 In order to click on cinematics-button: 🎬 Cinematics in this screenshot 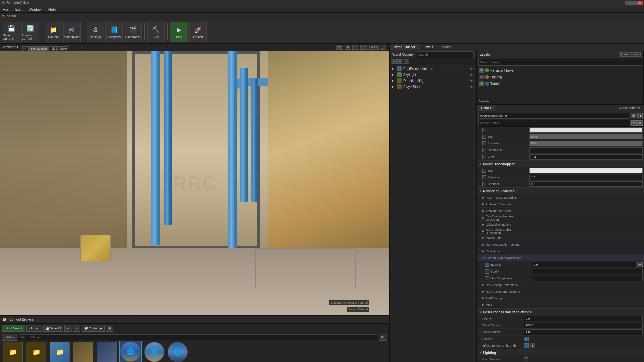, I will do `click(133, 32)`.